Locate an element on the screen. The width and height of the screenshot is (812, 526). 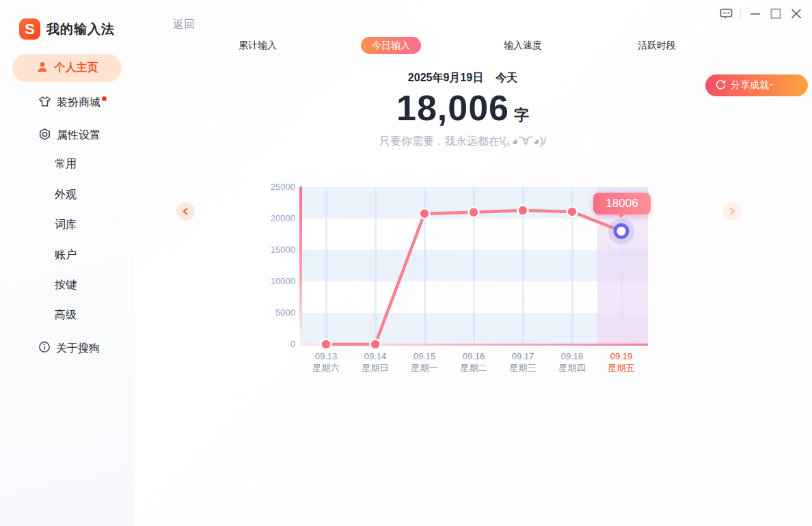
sidebar-subitem-common: 常用 is located at coordinates (66, 164).